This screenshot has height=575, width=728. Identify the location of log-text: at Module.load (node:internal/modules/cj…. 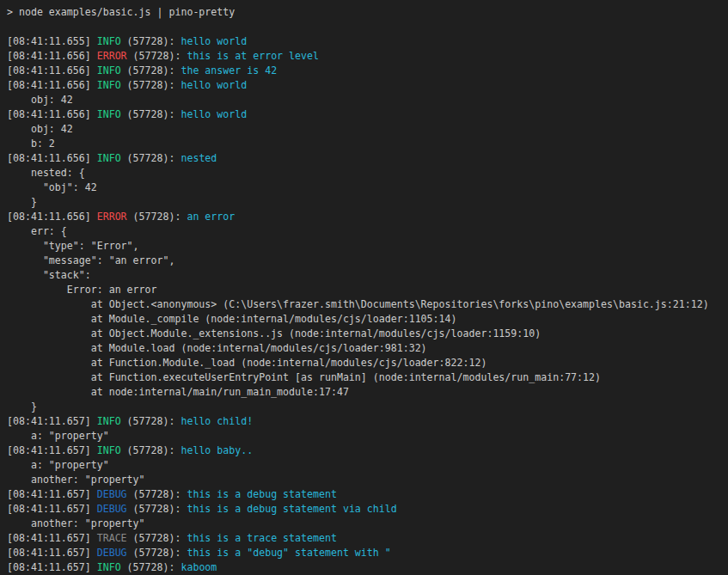
(217, 348).